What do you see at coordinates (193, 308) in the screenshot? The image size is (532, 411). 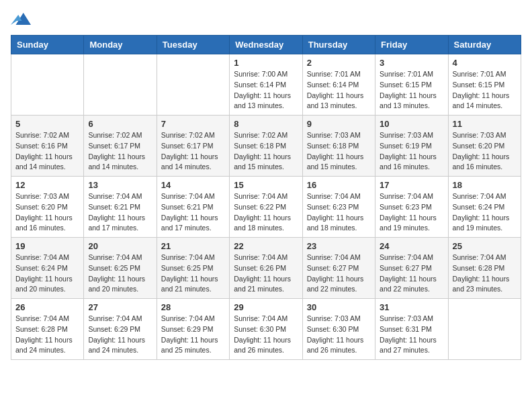 I see `day-number: 28` at bounding box center [193, 308].